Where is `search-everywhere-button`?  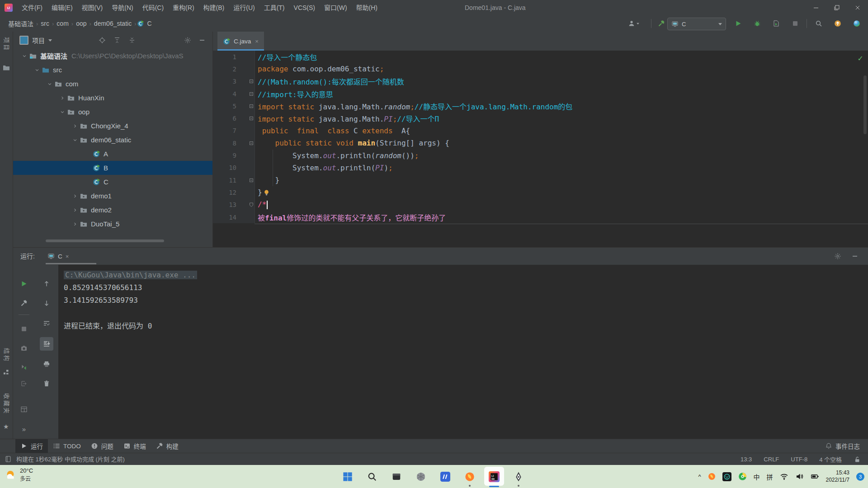 search-everywhere-button is located at coordinates (819, 23).